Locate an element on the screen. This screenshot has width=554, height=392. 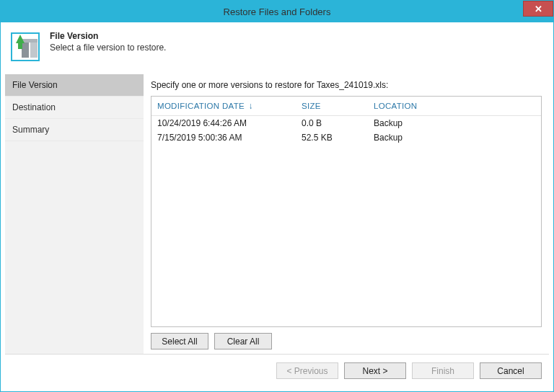
instruction-text: Specify one or more versions to restore … is located at coordinates (346, 84).